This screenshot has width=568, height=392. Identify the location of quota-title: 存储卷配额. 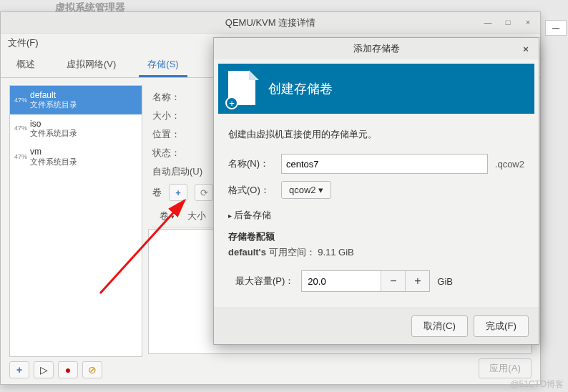
(376, 237).